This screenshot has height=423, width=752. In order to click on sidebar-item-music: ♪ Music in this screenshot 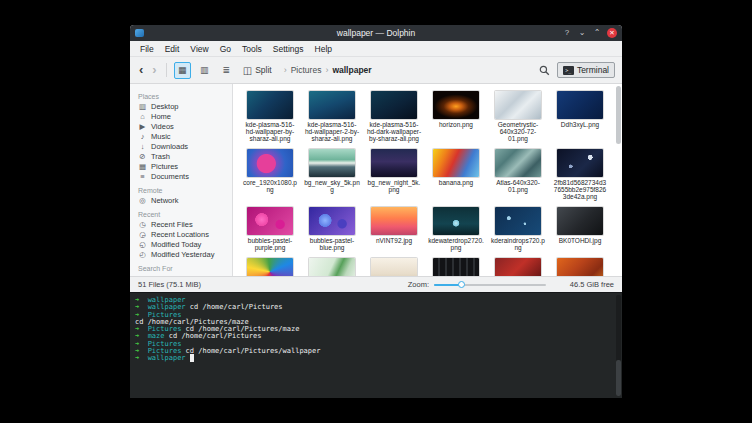, I will do `click(181, 136)`.